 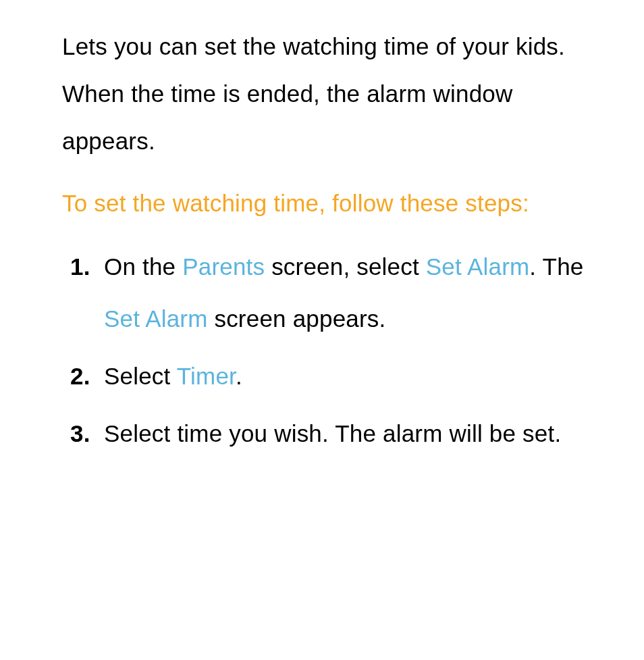 I want to click on step-text: Select time you wish. The alarm will be …, so click(x=332, y=434).